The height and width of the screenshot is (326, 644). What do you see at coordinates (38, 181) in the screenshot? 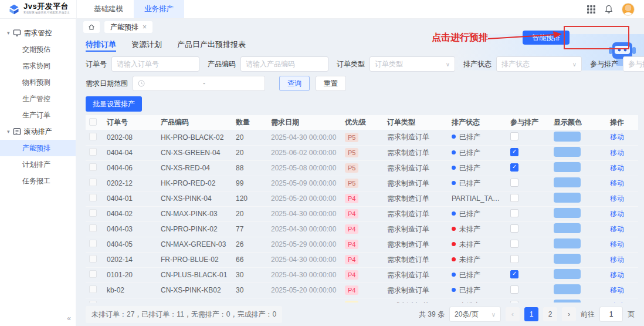
I see `sidebar-item: 任务报工` at bounding box center [38, 181].